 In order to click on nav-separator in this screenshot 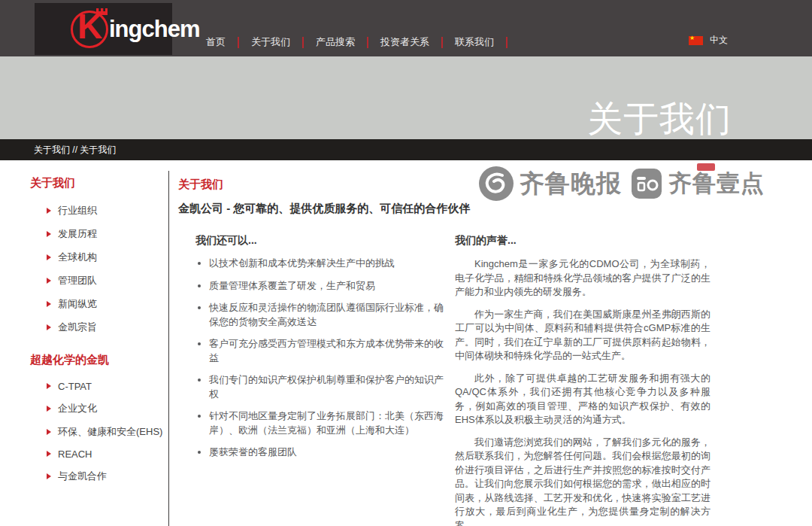, I will do `click(507, 42)`.